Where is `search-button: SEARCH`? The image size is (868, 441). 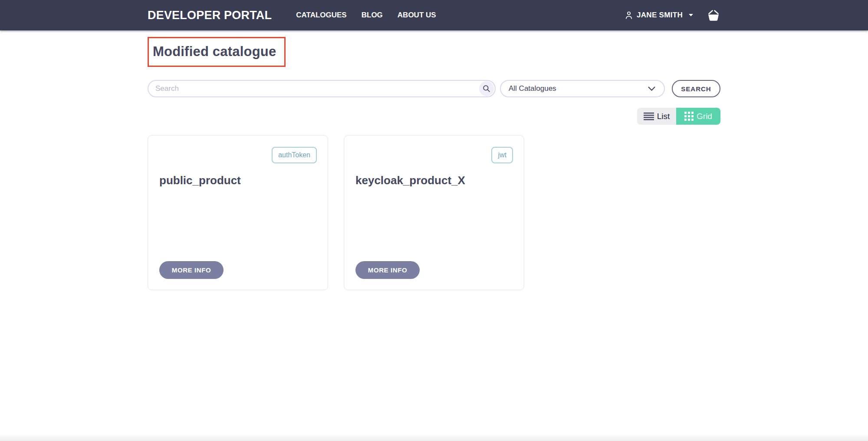 search-button: SEARCH is located at coordinates (696, 89).